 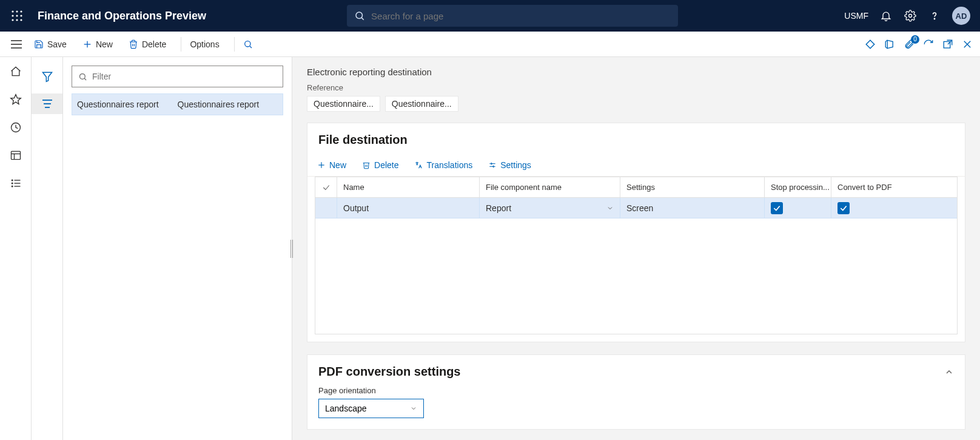 What do you see at coordinates (636, 87) in the screenshot?
I see `reference-label: Reference` at bounding box center [636, 87].